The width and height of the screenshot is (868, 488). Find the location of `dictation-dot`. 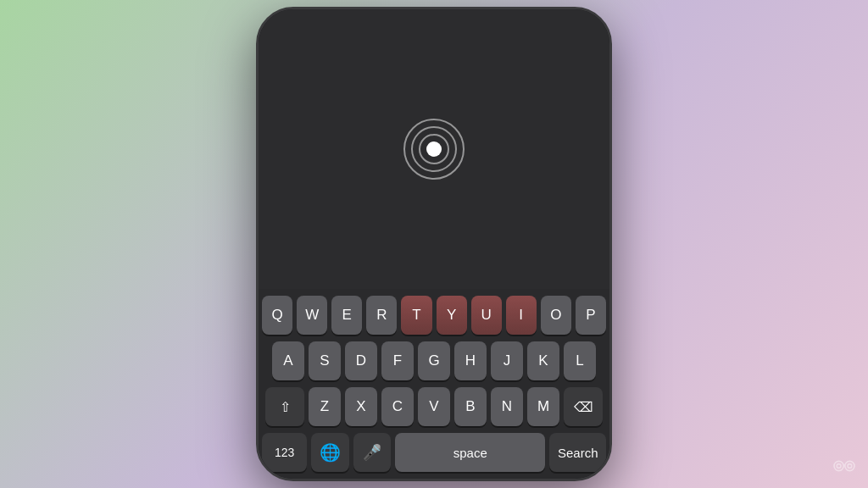

dictation-dot is located at coordinates (434, 149).